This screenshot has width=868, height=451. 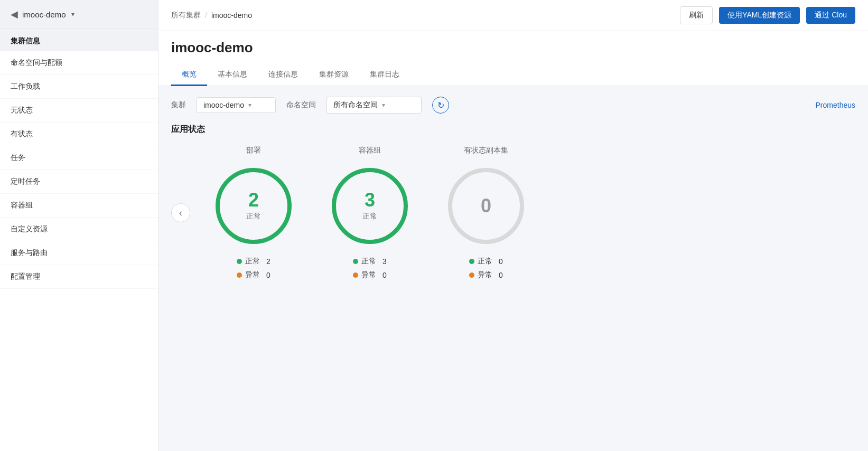 What do you see at coordinates (79, 277) in the screenshot?
I see `sidebar-item-config: 配置管理` at bounding box center [79, 277].